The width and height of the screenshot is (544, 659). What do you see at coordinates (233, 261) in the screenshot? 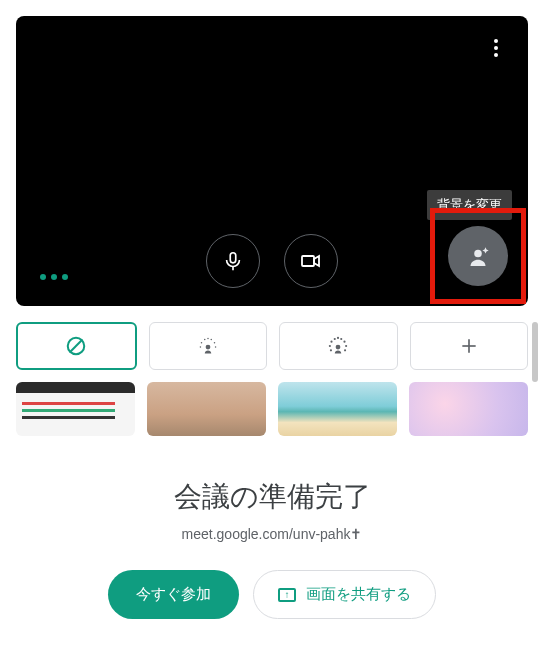
I see `microphone-icon` at bounding box center [233, 261].